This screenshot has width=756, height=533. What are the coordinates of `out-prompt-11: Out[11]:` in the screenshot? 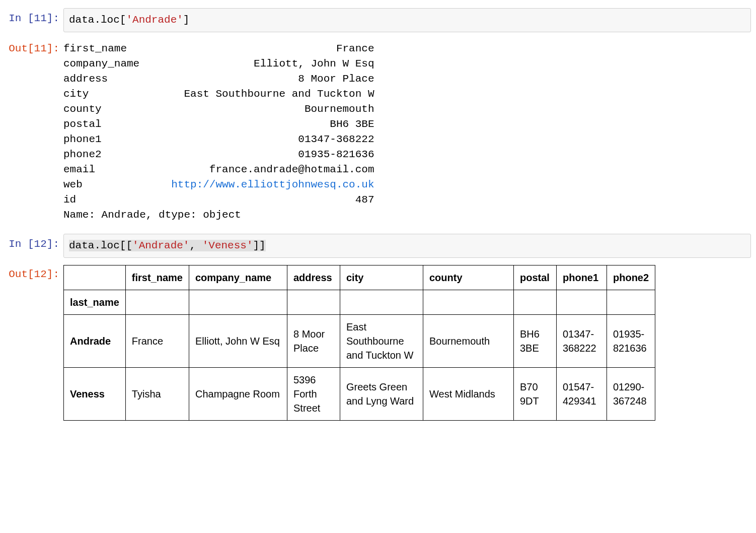 It's located at (32, 47).